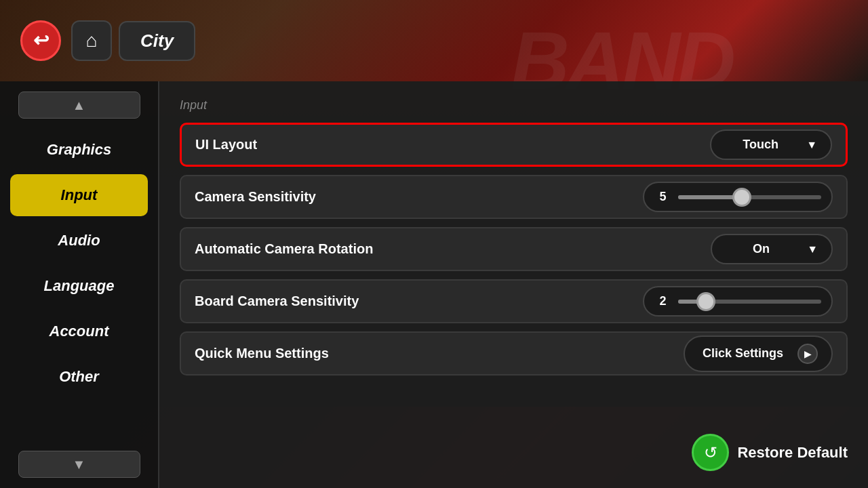  Describe the element at coordinates (453, 249) in the screenshot. I see `setting-name-auto-camera: Automatic Camera Rotation` at that location.